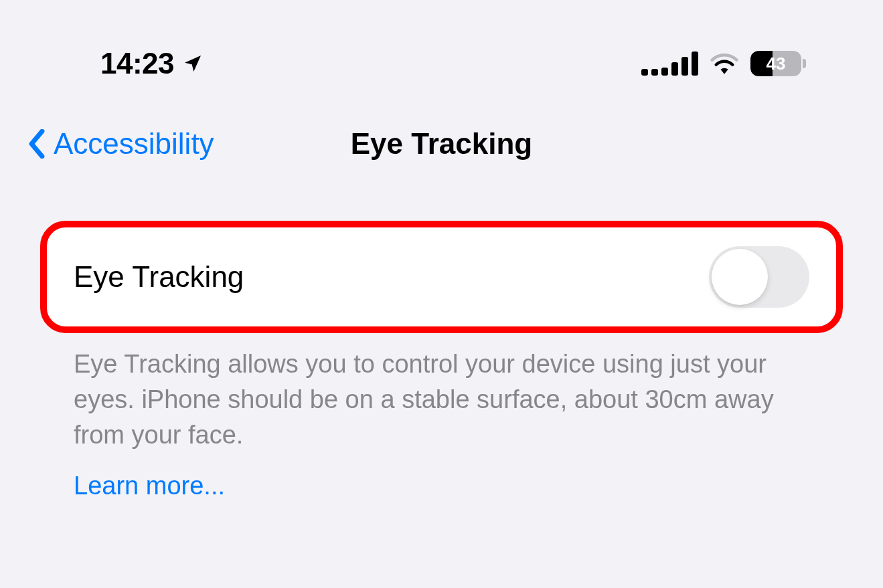  What do you see at coordinates (37, 144) in the screenshot?
I see `chevron-left-icon` at bounding box center [37, 144].